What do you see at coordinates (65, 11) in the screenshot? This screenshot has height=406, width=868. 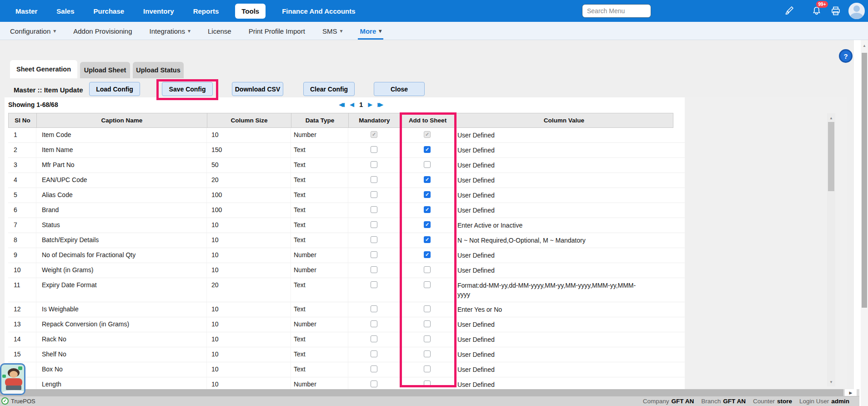 I see `nav-item-sales: Sales` at bounding box center [65, 11].